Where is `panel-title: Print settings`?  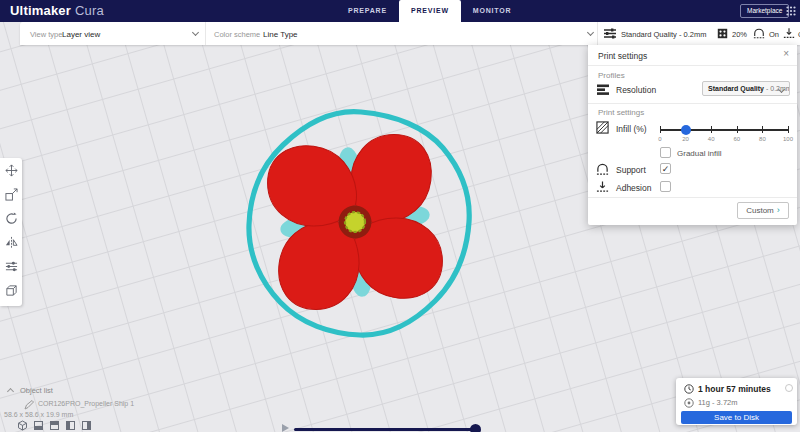
panel-title: Print settings is located at coordinates (622, 56).